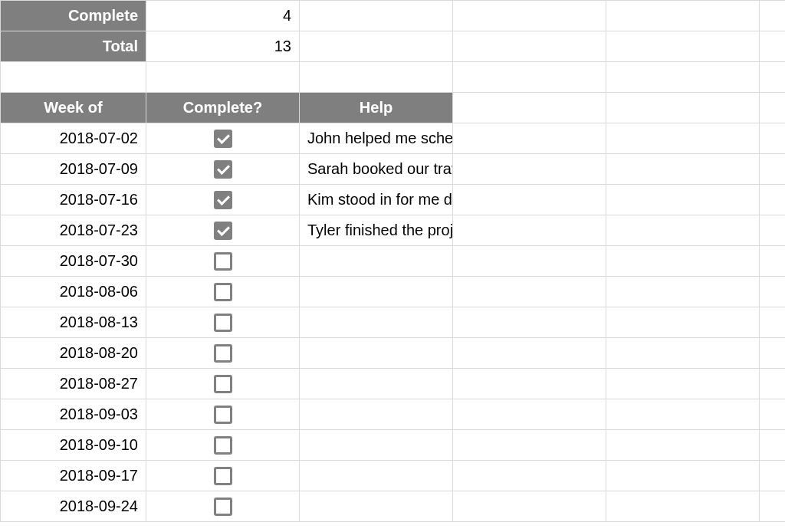 The width and height of the screenshot is (785, 532). I want to click on date-cell: 2018-07-23, so click(74, 231).